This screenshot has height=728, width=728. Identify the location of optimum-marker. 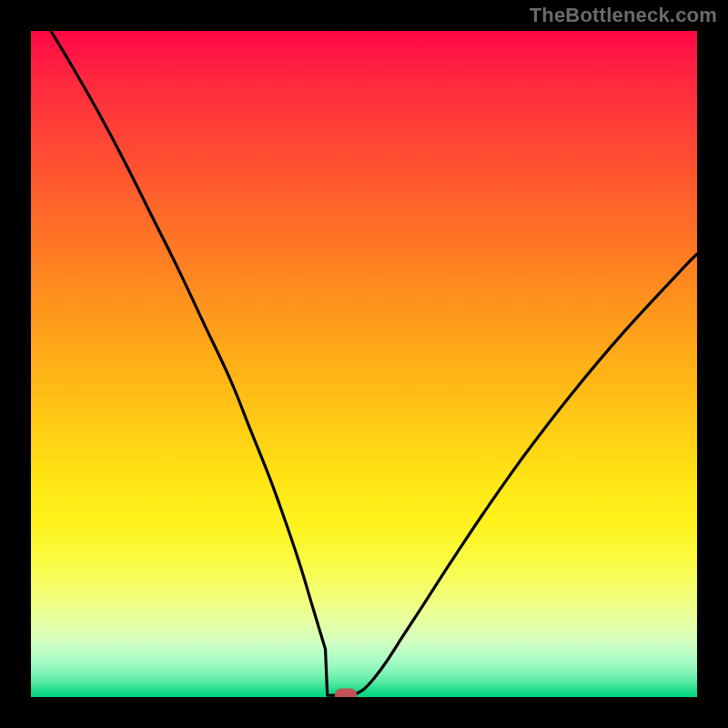
(346, 693).